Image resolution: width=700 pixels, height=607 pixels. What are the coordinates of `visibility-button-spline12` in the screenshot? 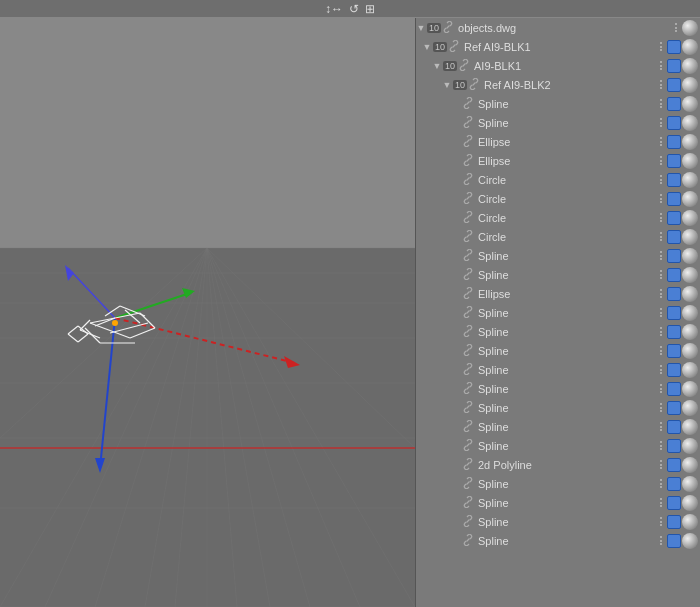 It's located at (674, 446).